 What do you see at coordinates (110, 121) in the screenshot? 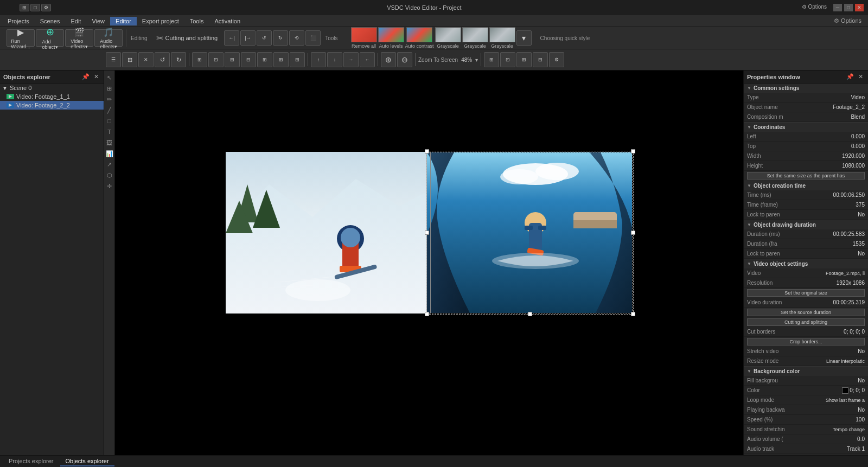
I see `lt-rect: □` at bounding box center [110, 121].